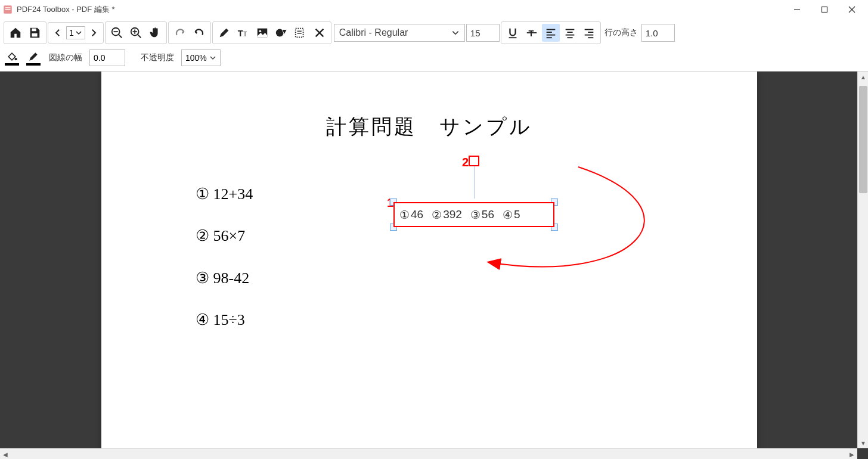 The image size is (868, 459). What do you see at coordinates (155, 33) in the screenshot?
I see `pan-button` at bounding box center [155, 33].